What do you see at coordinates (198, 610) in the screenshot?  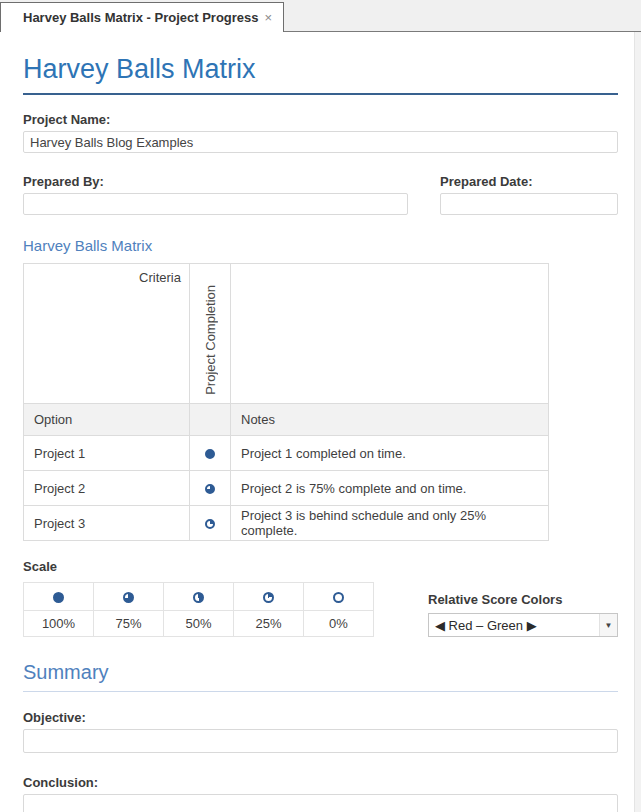 I see `scale-table: 100%75%50%25%0%` at bounding box center [198, 610].